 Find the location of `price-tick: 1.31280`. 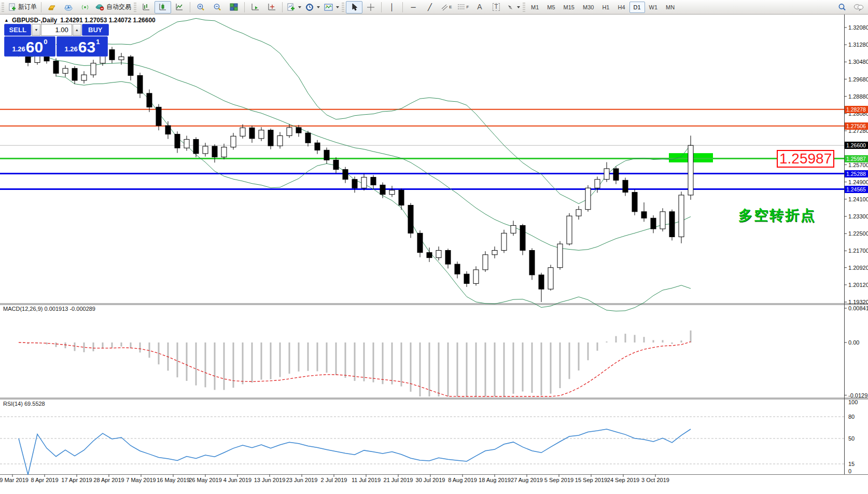

price-tick: 1.31280 is located at coordinates (858, 45).